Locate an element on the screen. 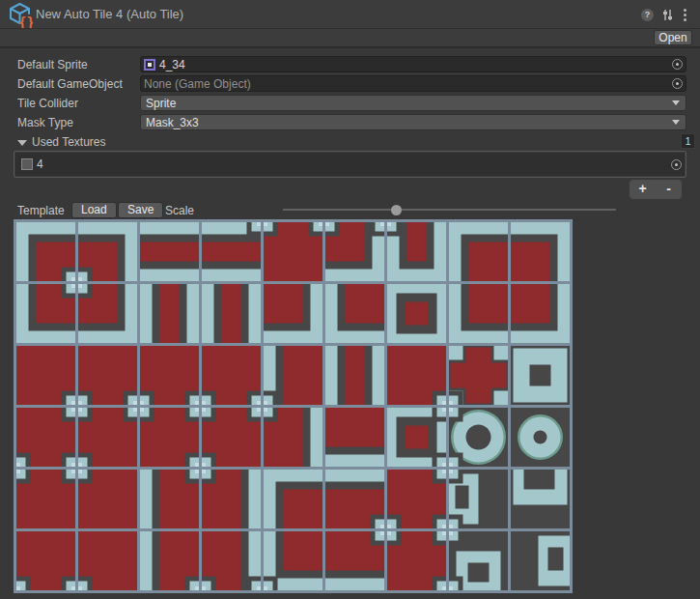 This screenshot has width=700, height=599. scriptable-object-icon: {} is located at coordinates (19, 15).